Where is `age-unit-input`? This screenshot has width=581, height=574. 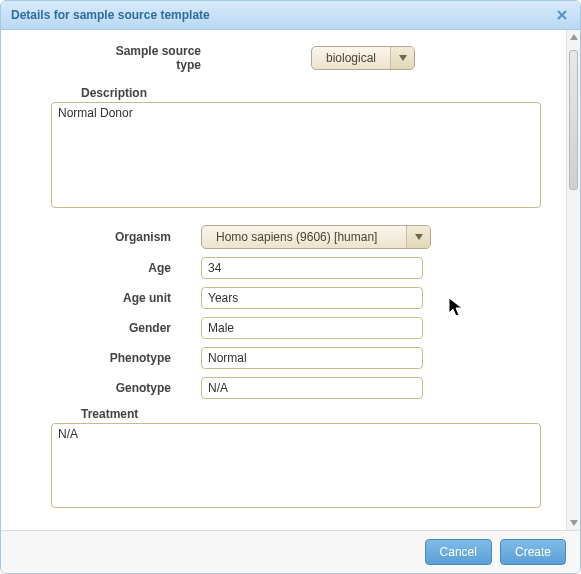
age-unit-input is located at coordinates (312, 298).